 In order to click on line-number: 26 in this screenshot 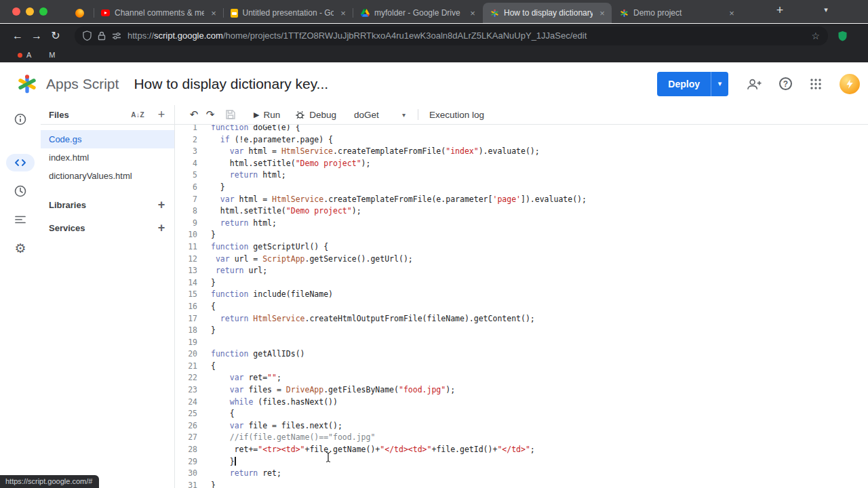, I will do `click(186, 426)`.